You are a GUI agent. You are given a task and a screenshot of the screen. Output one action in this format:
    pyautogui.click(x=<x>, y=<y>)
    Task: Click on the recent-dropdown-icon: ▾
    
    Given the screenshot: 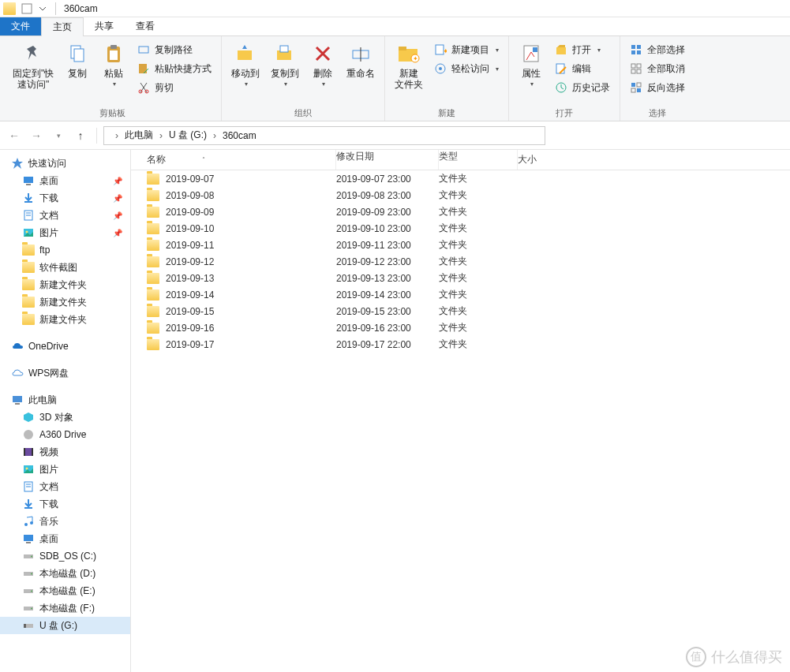 What is the action you would take?
    pyautogui.click(x=58, y=136)
    